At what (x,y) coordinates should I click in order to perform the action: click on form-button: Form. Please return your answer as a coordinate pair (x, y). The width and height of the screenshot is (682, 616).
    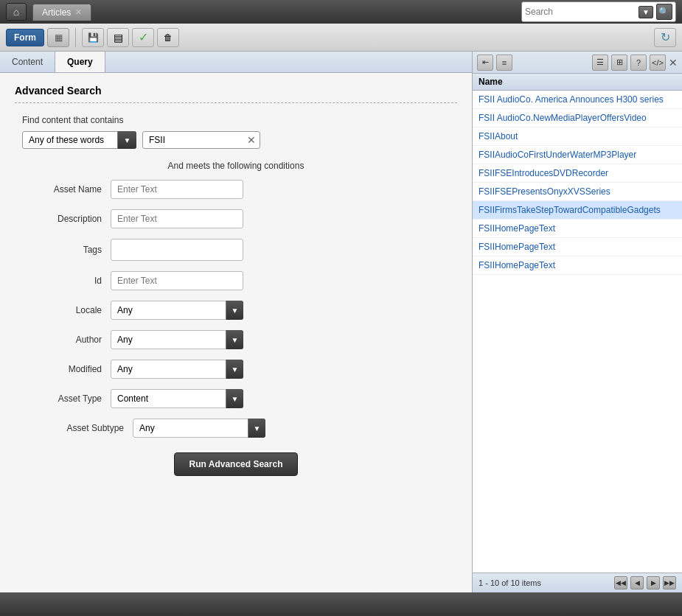
    Looking at the image, I should click on (25, 38).